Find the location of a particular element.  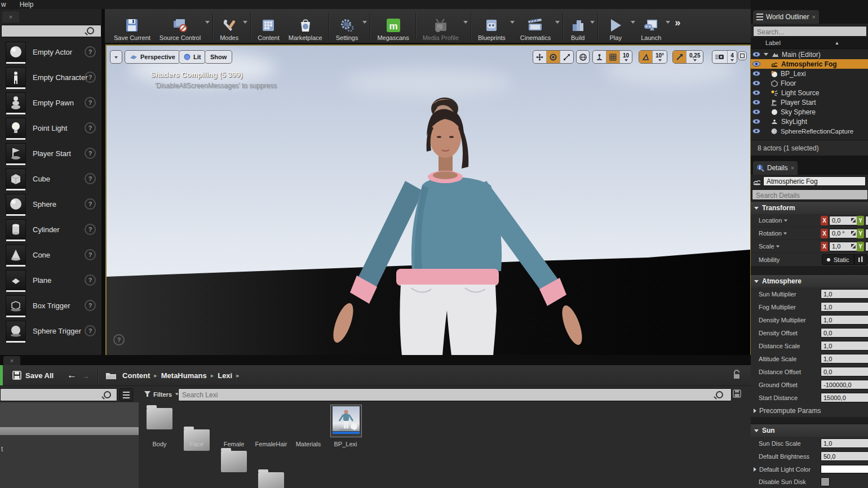

asset-search-input is located at coordinates (455, 394).